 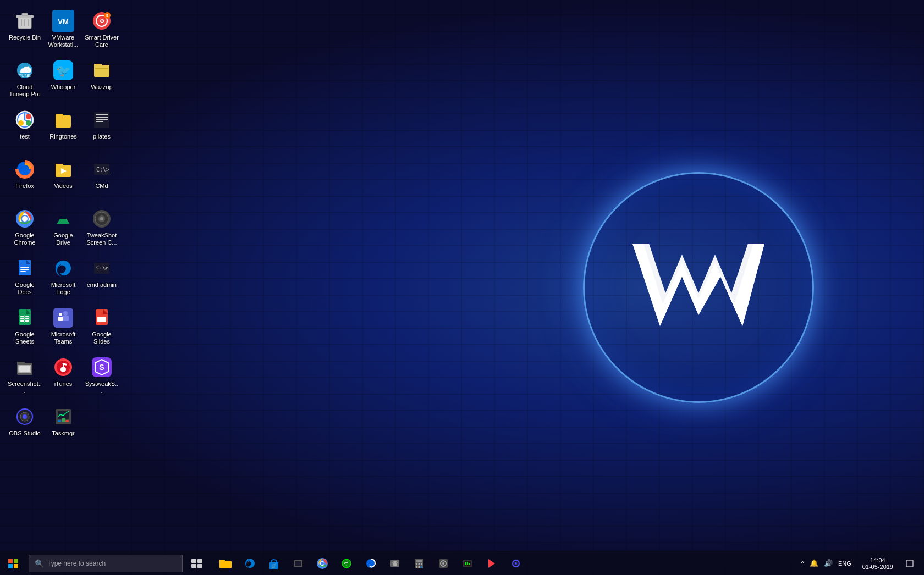 What do you see at coordinates (102, 338) in the screenshot?
I see `google-slides-label: Google Slides` at bounding box center [102, 338].